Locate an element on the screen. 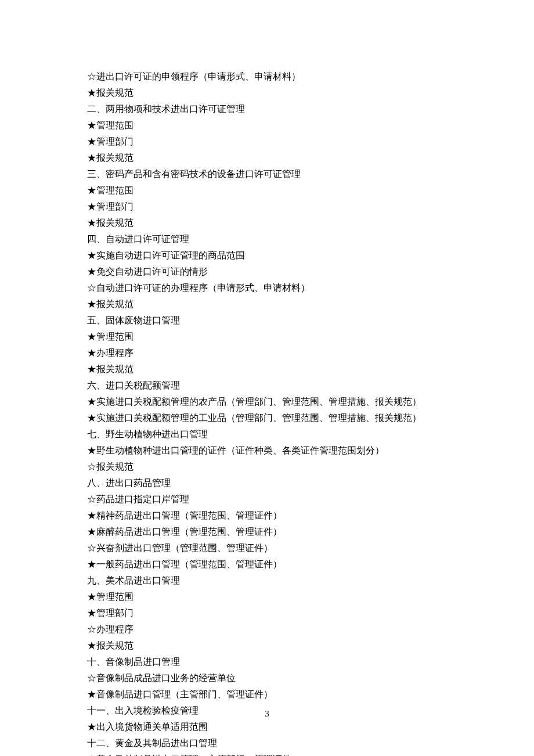 Image resolution: width=534 pixels, height=756 pixels. outline-line: 四、自动进口许可证管理 is located at coordinates (267, 239).